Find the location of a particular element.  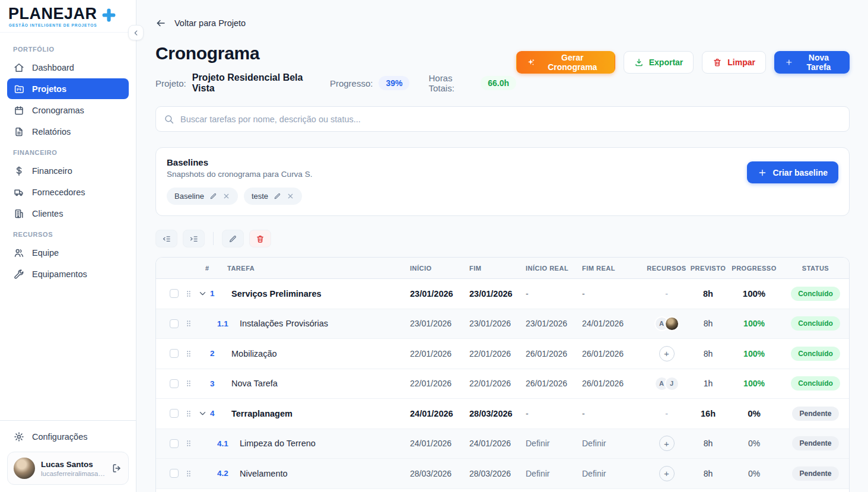

baselines-subtitle: Snapshots do cronograma para Curva S. is located at coordinates (240, 174).